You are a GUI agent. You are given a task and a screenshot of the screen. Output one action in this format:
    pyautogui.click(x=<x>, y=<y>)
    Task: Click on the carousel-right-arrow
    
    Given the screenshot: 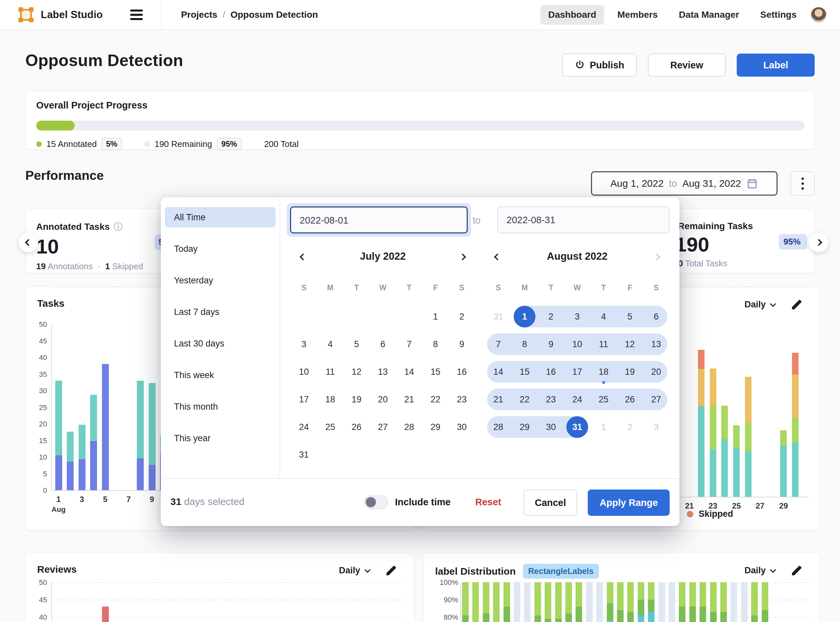 What is the action you would take?
    pyautogui.click(x=819, y=242)
    